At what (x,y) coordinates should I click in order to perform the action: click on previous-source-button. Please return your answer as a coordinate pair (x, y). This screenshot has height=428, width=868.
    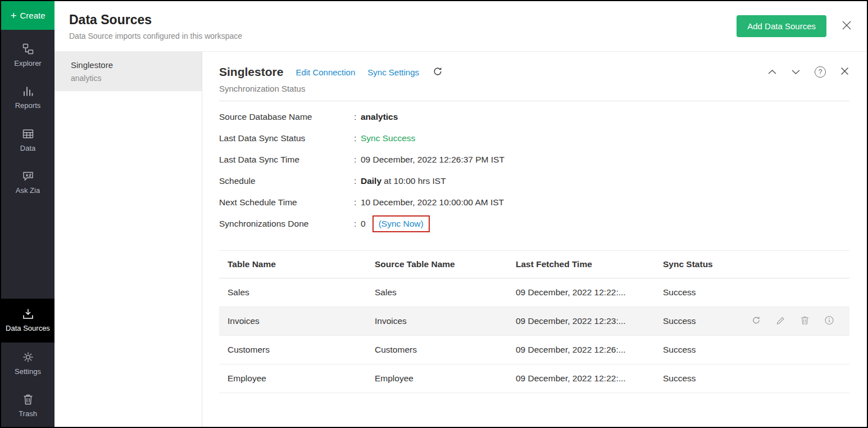
    Looking at the image, I should click on (772, 72).